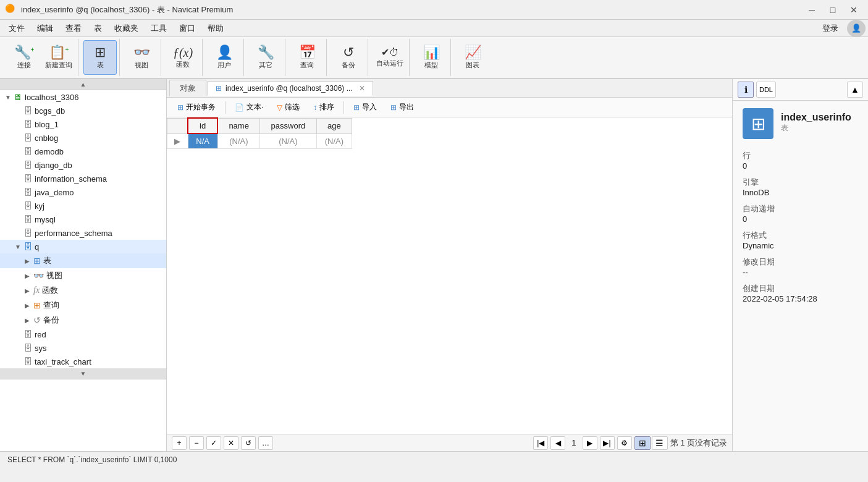 The width and height of the screenshot is (868, 482). What do you see at coordinates (266, 443) in the screenshot?
I see `pager-dots-button: …` at bounding box center [266, 443].